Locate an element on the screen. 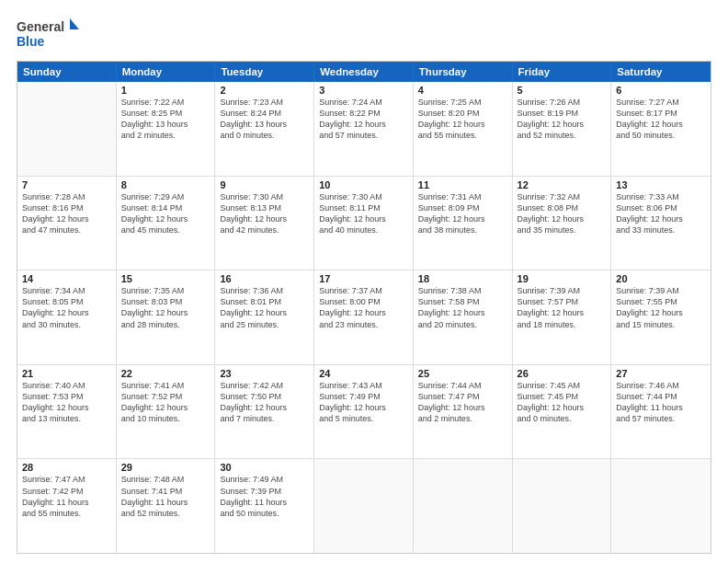  day-number: 3 is located at coordinates (364, 90).